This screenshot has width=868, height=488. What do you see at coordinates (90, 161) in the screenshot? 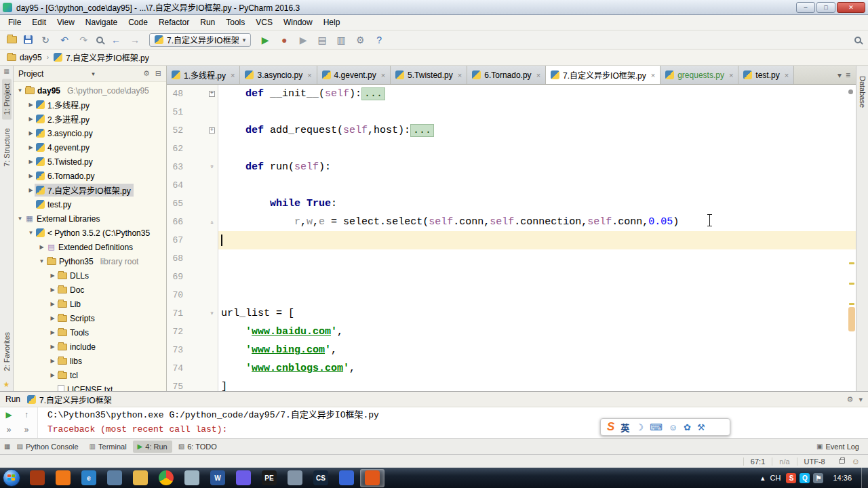
I see `tree-item: ▶5.Twisted.py` at bounding box center [90, 161].